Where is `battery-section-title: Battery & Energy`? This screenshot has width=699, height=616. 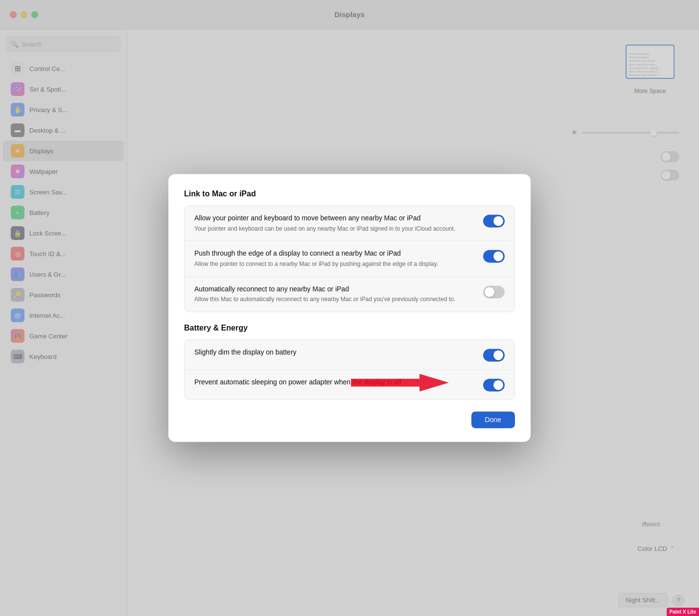 battery-section-title: Battery & Energy is located at coordinates (350, 329).